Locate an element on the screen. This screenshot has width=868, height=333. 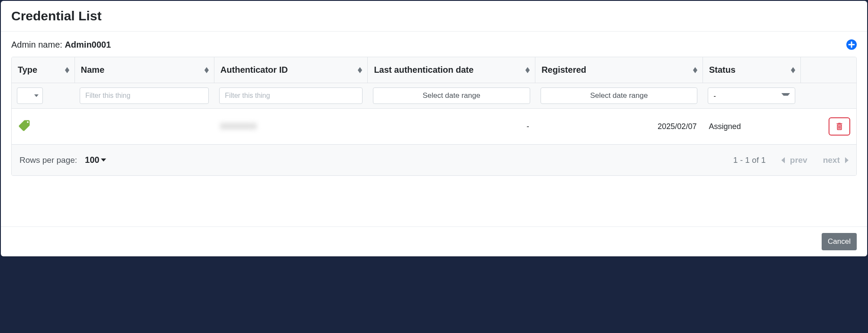
modal-header: Credential List is located at coordinates (434, 16).